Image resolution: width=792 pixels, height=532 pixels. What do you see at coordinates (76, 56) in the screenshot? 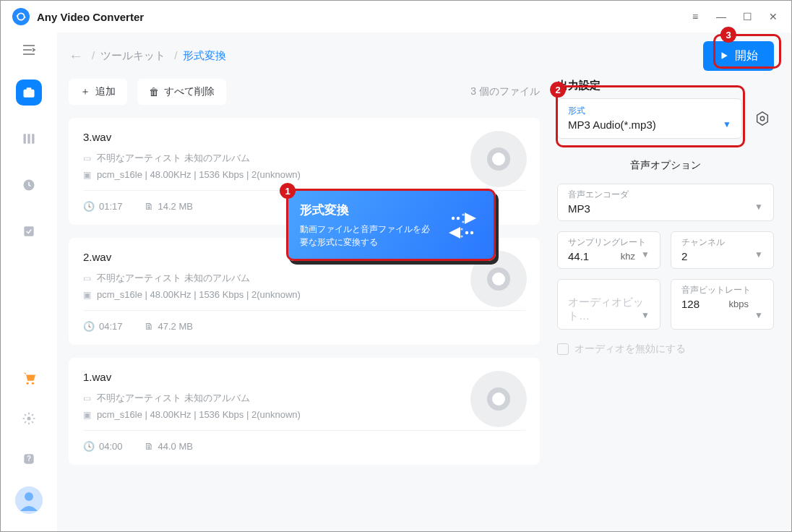
I see `back-icon: ←` at bounding box center [76, 56].